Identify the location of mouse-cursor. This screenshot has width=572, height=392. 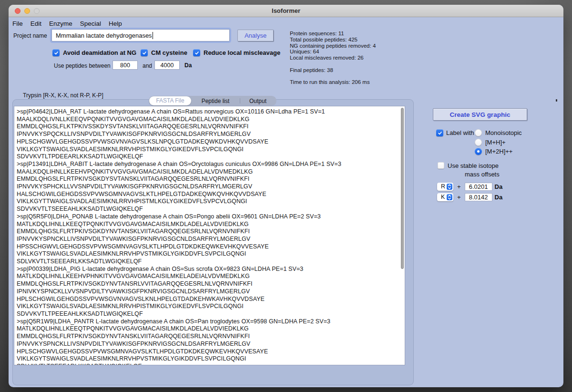
(557, 100).